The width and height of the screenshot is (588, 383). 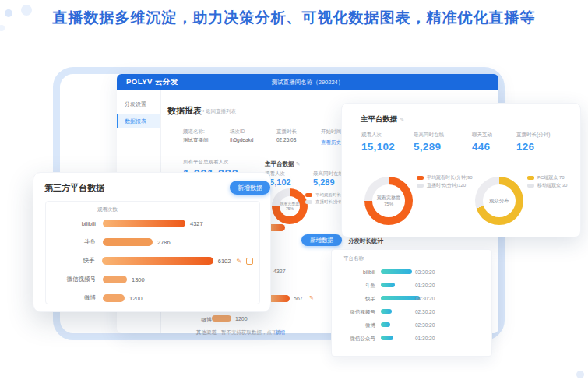 What do you see at coordinates (329, 174) in the screenshot?
I see `mini-peak-label: 最高同时在线` at bounding box center [329, 174].